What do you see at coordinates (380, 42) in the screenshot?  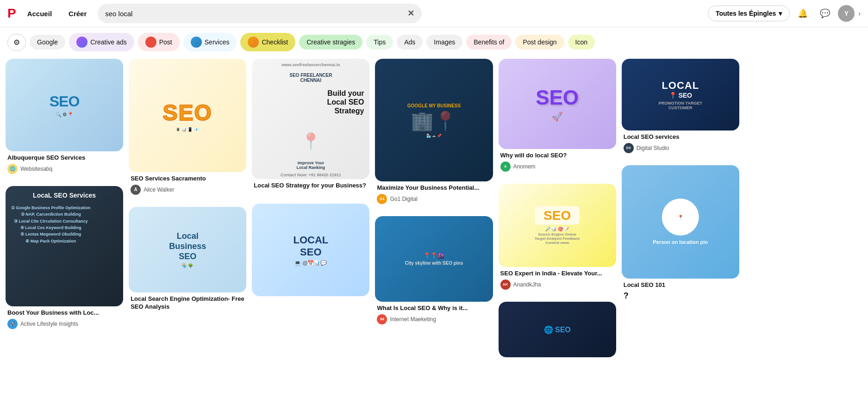 I see `pill-tips: Tips` at bounding box center [380, 42].